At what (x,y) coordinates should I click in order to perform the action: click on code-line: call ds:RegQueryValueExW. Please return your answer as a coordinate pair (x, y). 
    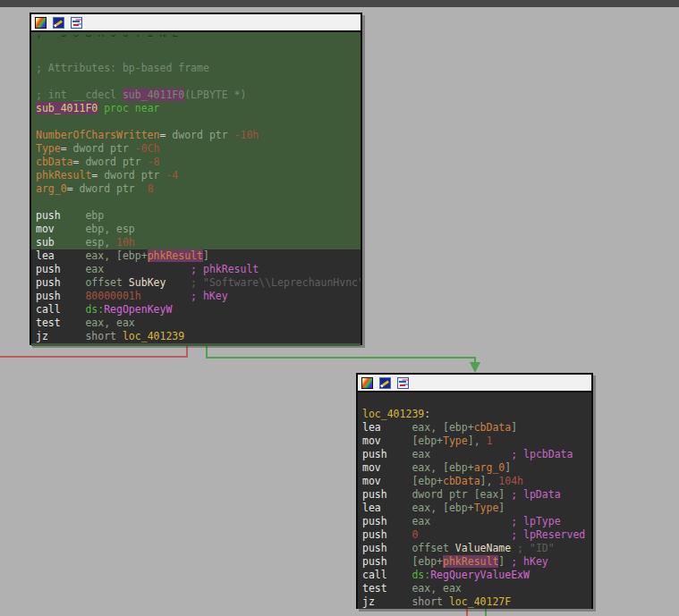
    Looking at the image, I should click on (474, 576).